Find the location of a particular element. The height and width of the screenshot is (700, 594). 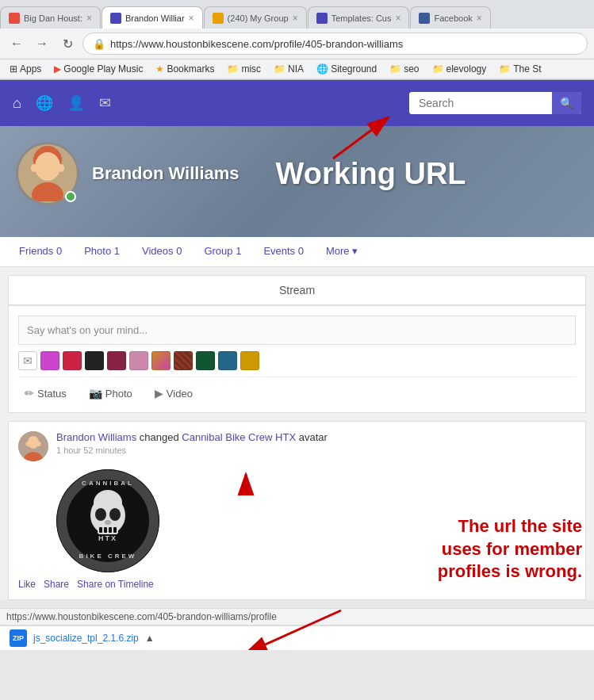

swatch-black is located at coordinates (94, 361).